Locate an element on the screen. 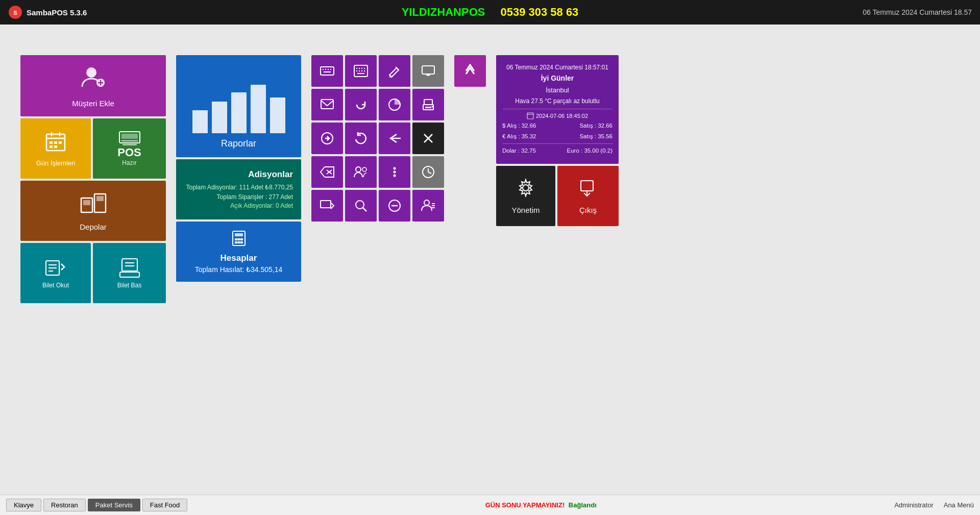 Image resolution: width=980 pixels, height=515 pixels. hesaplar-amount: Toplam Hasılat: ₺34.505,14 is located at coordinates (239, 269).